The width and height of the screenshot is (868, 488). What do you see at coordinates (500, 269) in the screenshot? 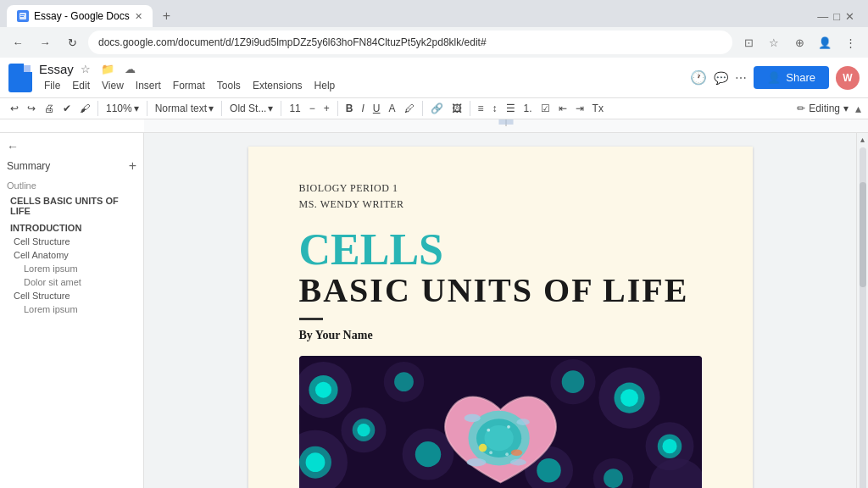
I see `headings-section: CELLS BASIC UNITS OF LIFE` at bounding box center [500, 269].